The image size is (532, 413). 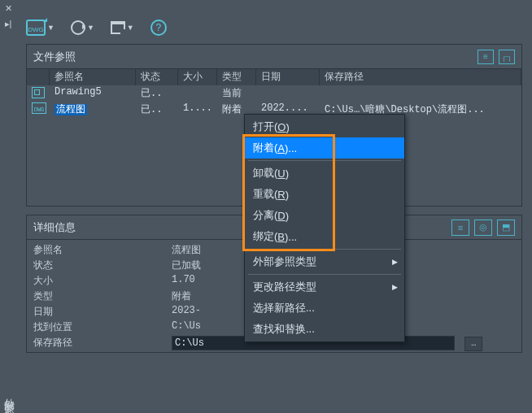 I want to click on menu-bind: 绑定(B)..., so click(x=325, y=237).